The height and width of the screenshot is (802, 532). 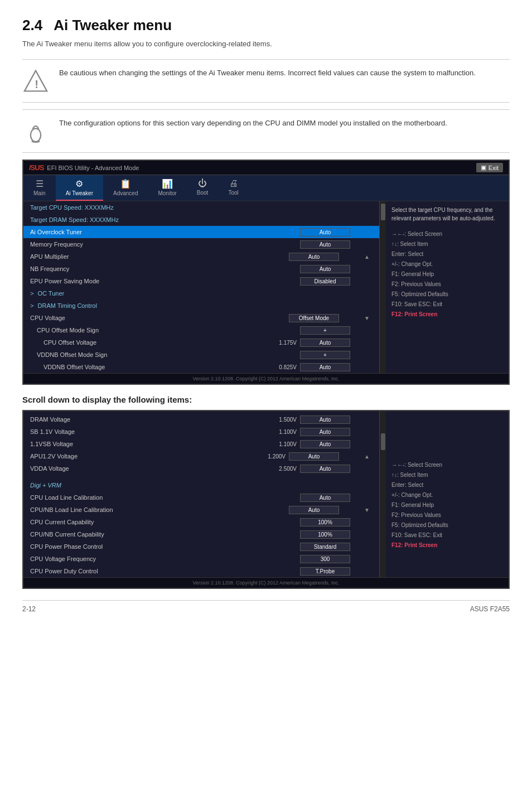 I want to click on key2-change-opt: +/-: Change Opt., so click(x=447, y=495).